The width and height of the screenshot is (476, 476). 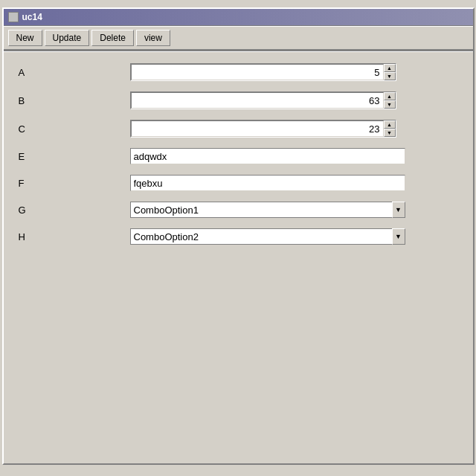 I want to click on label-e: E, so click(x=74, y=156).